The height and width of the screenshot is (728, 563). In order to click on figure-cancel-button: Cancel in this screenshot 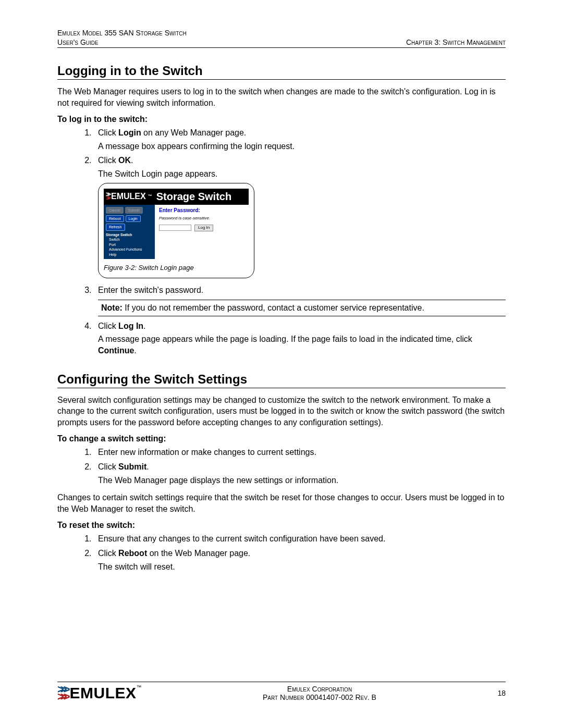, I will do `click(115, 211)`.